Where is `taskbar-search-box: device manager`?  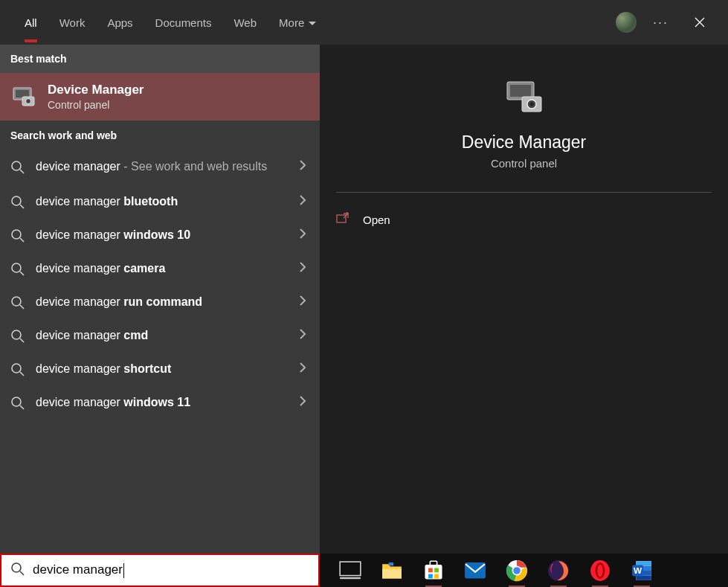 taskbar-search-box: device manager is located at coordinates (160, 570).